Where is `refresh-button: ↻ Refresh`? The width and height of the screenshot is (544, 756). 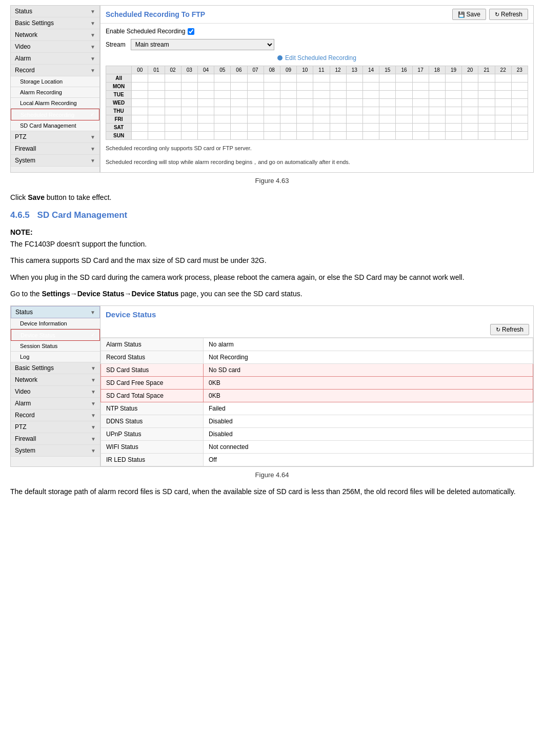 refresh-button: ↻ Refresh is located at coordinates (509, 14).